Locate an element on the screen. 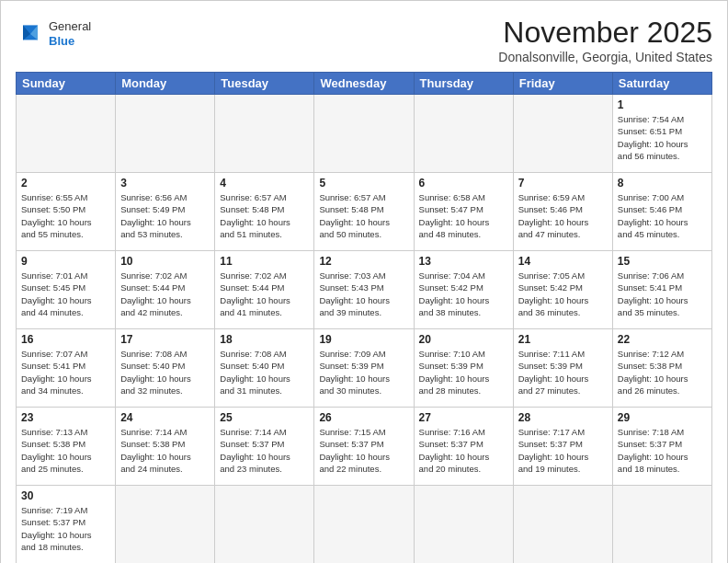 Image resolution: width=728 pixels, height=563 pixels. day-info: Sunrise: 7:05 AMSunset: 5:42 PMDaylight:… is located at coordinates (563, 294).